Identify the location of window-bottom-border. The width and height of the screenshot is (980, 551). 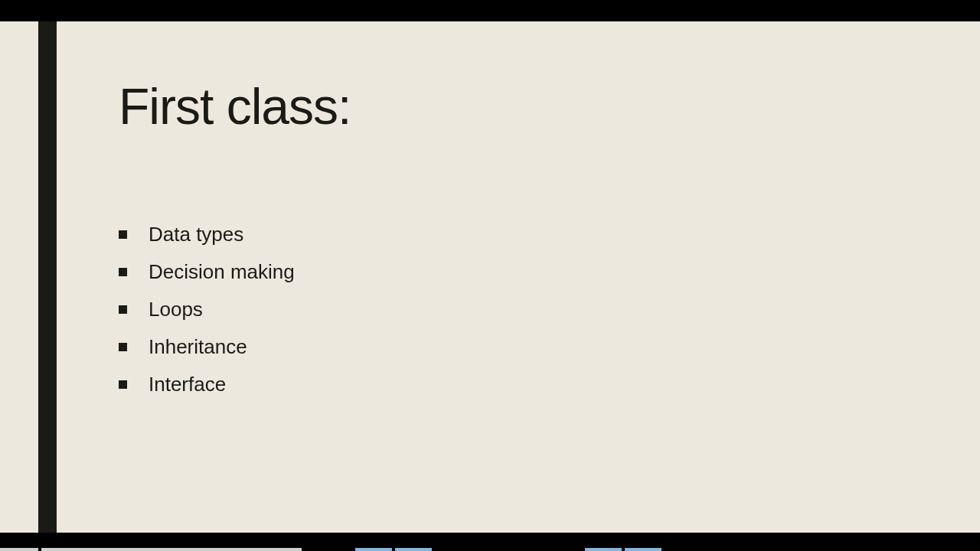
(490, 542).